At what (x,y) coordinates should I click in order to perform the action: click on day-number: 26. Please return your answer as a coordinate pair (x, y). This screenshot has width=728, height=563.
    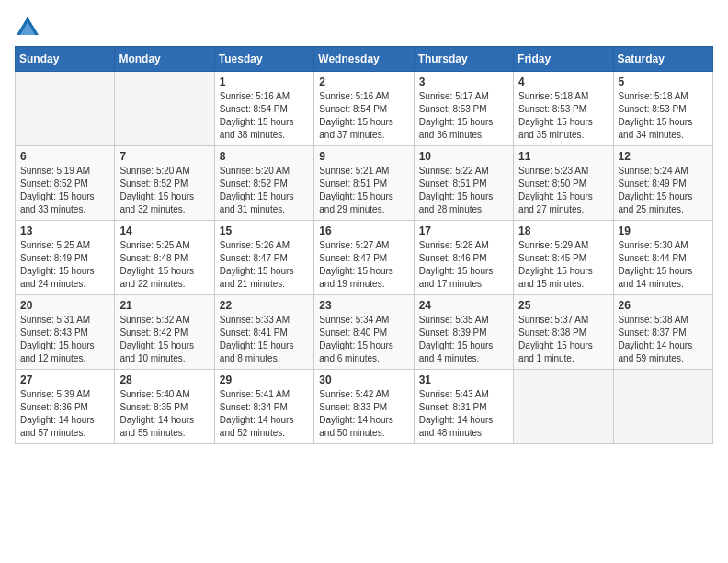
    Looking at the image, I should click on (664, 305).